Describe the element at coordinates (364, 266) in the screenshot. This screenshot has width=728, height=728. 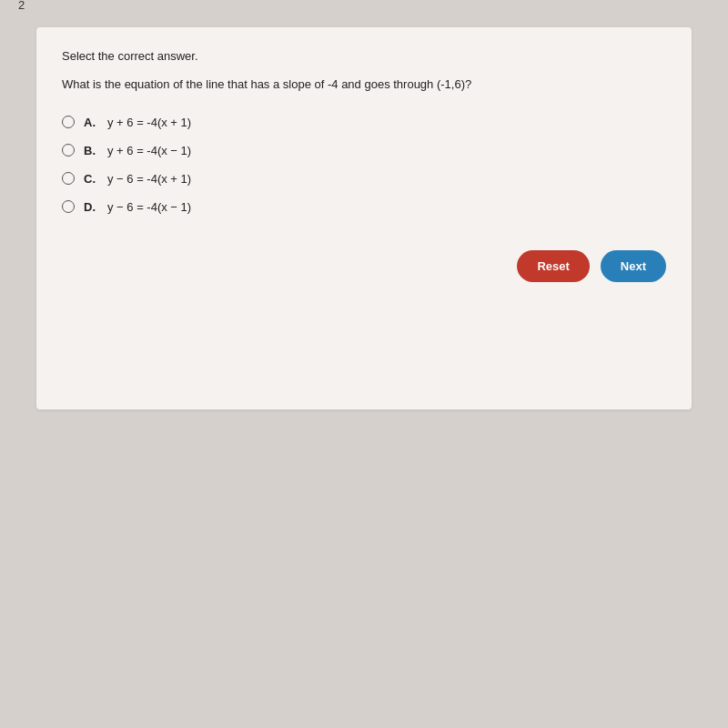
I see `buttons-row: Reset Next` at that location.